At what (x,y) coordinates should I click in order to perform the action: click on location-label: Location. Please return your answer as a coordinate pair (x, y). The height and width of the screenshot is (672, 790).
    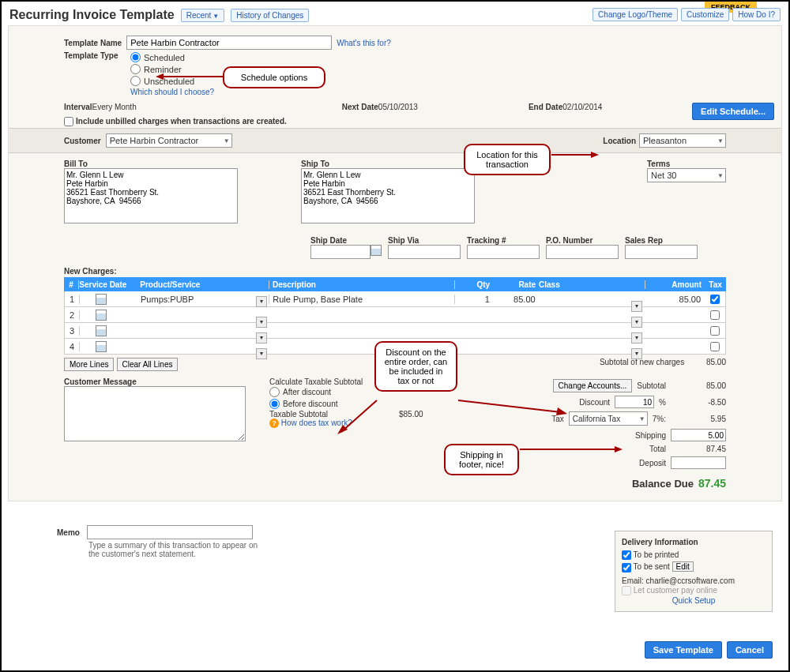
    Looking at the image, I should click on (619, 141).